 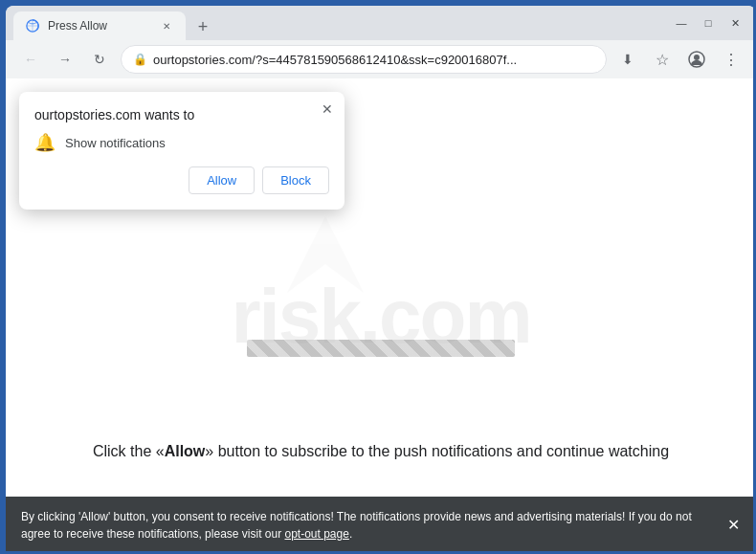 I want to click on back-button: ←, so click(x=31, y=59).